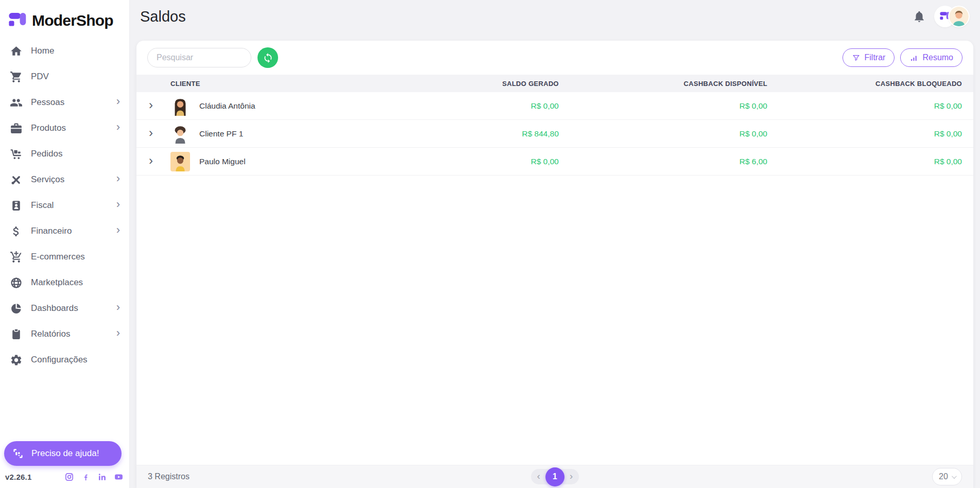 The height and width of the screenshot is (488, 980). I want to click on sidebar-item-relatorios: Relatórios ›, so click(65, 334).